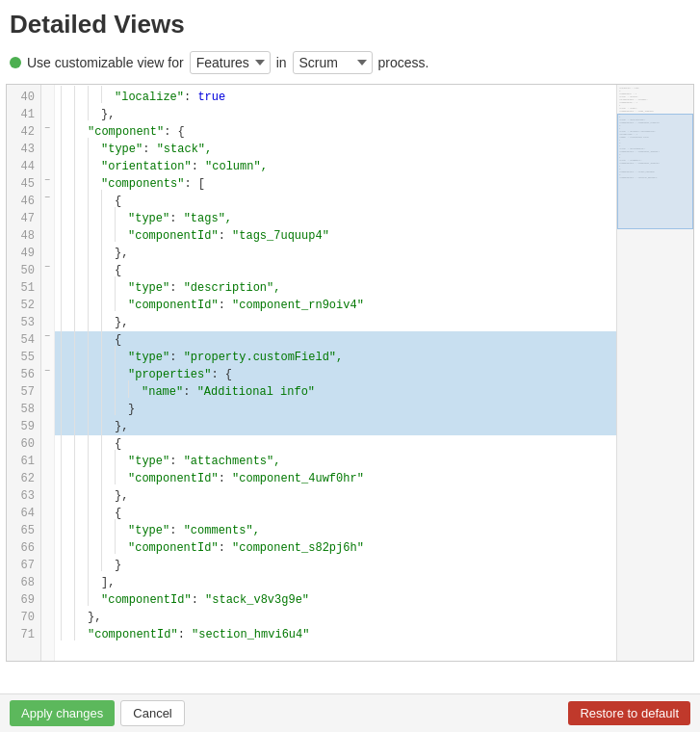 The image size is (700, 732). Describe the element at coordinates (117, 565) in the screenshot. I see `code-token: }` at that location.